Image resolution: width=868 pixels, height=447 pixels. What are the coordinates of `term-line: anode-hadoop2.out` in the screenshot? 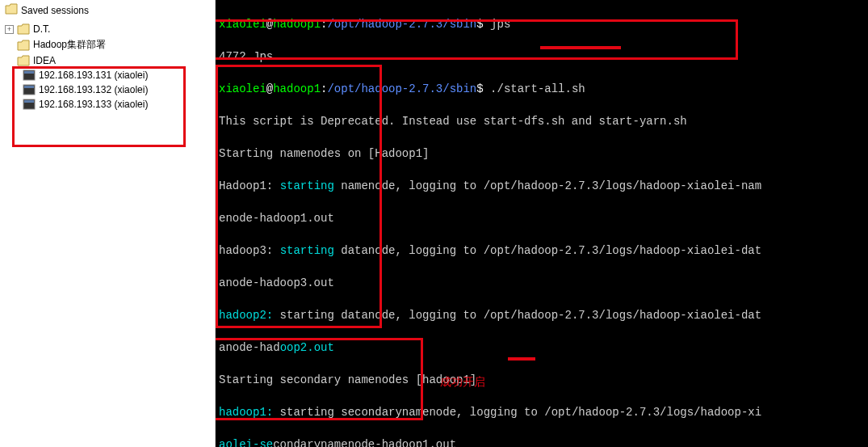 It's located at (542, 348).